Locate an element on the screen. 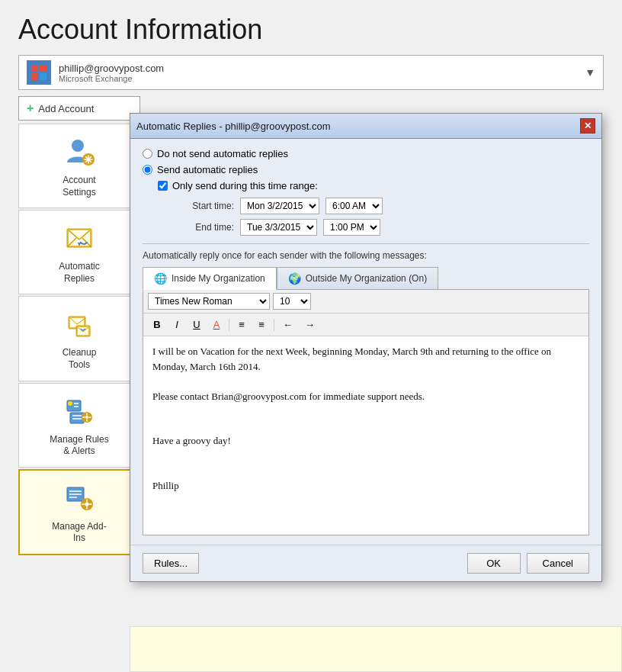 The width and height of the screenshot is (622, 672). automatic-replies-icon is located at coordinates (79, 238).